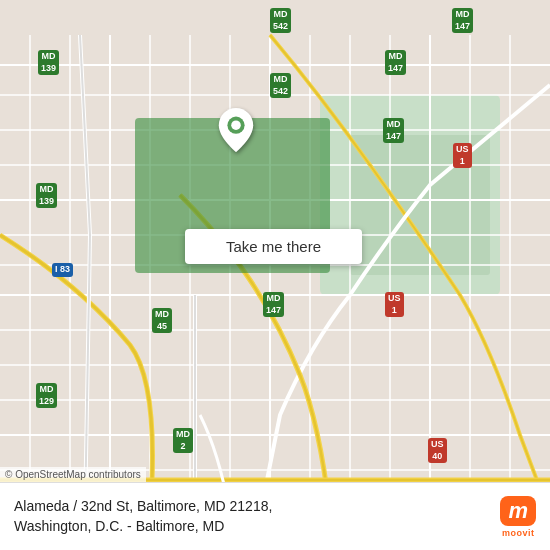 Image resolution: width=550 pixels, height=550 pixels. Describe the element at coordinates (73, 474) in the screenshot. I see `map-attribution: © OpenStreetMap contributors` at that location.